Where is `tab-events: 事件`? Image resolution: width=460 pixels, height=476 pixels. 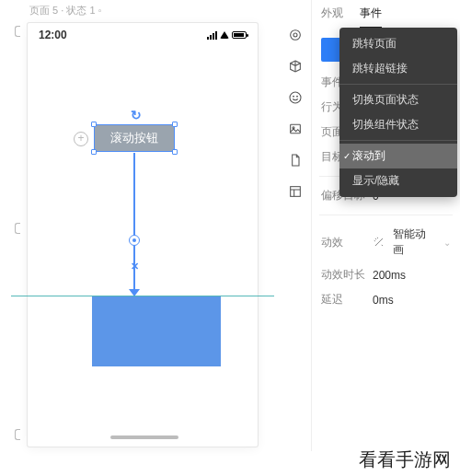 tab-events: 事件 is located at coordinates (371, 17).